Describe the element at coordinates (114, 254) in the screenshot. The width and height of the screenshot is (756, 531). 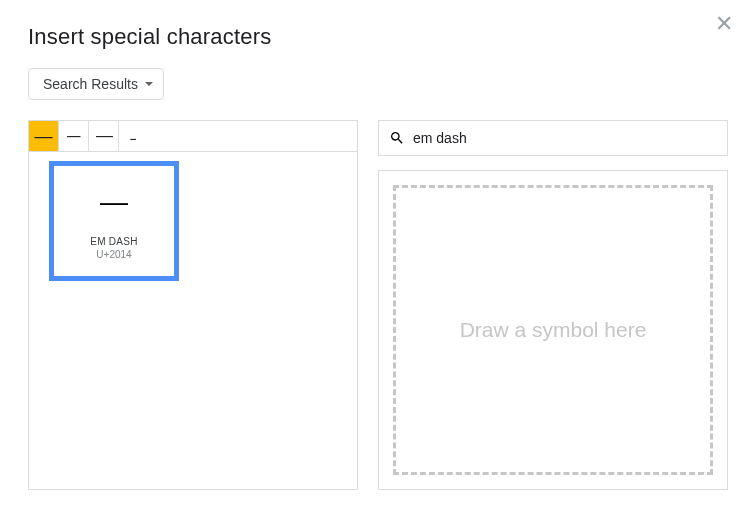
I see `preview-codepoint: U+2014` at that location.